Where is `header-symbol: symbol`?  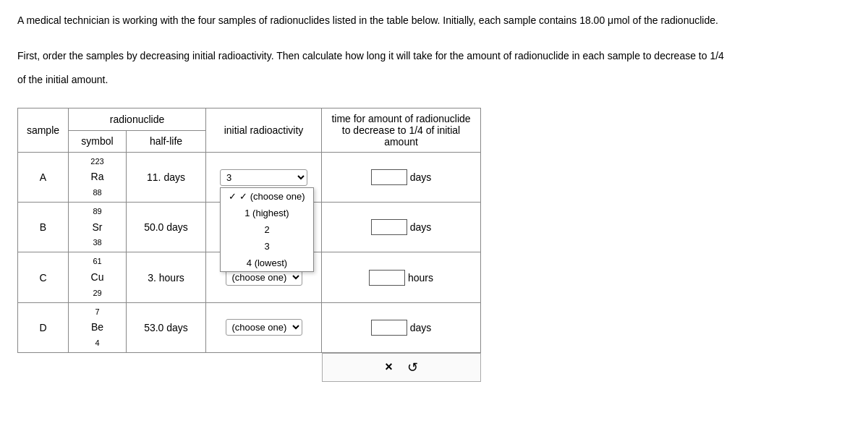 header-symbol: symbol is located at coordinates (98, 142).